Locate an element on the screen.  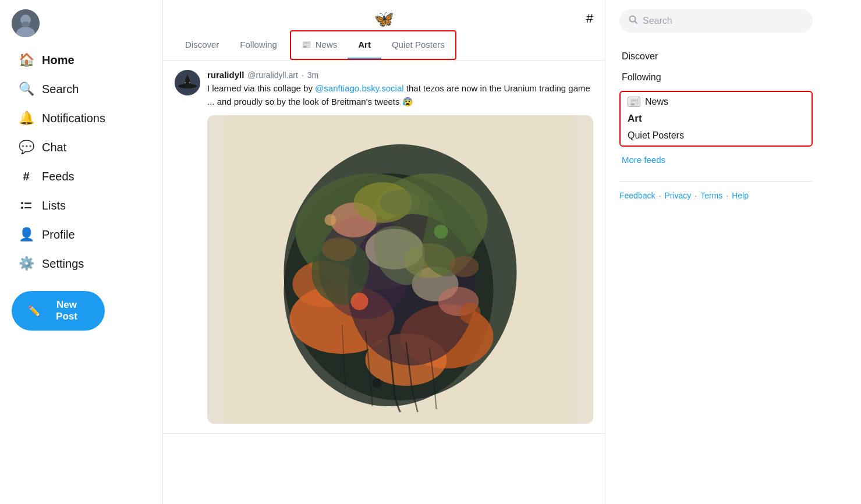
profile-icon: 👤 is located at coordinates (26, 235).